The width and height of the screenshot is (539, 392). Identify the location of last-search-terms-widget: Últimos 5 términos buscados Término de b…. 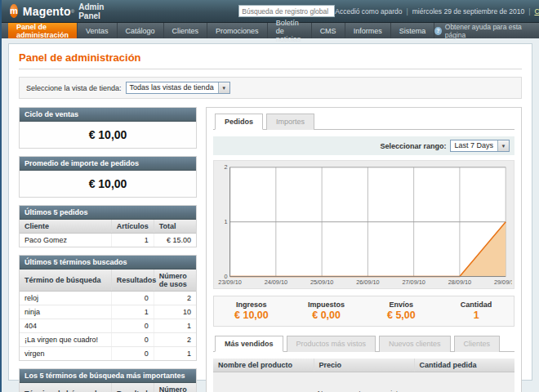
(108, 308).